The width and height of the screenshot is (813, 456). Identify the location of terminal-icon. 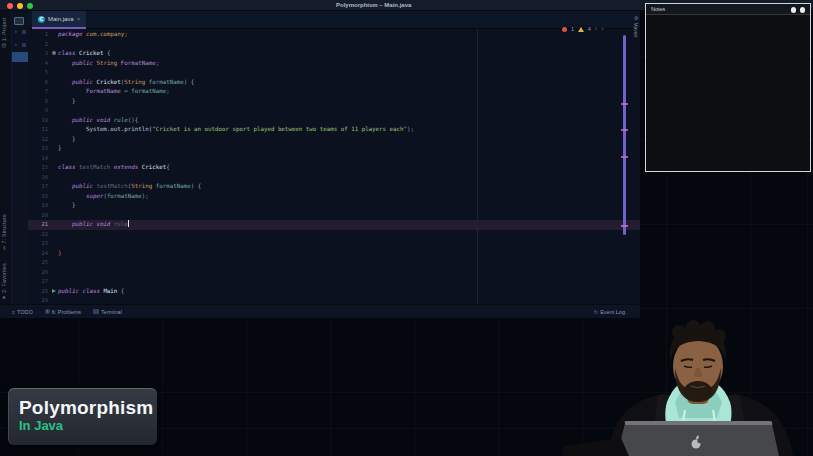
(96, 312).